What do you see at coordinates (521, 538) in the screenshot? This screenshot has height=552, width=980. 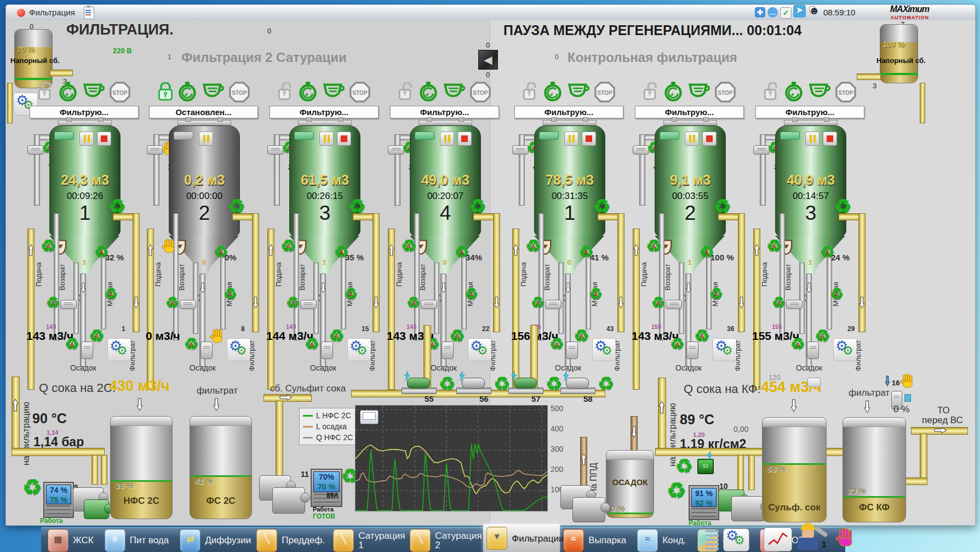 I see `taskbar-item: Фильтрации` at bounding box center [521, 538].